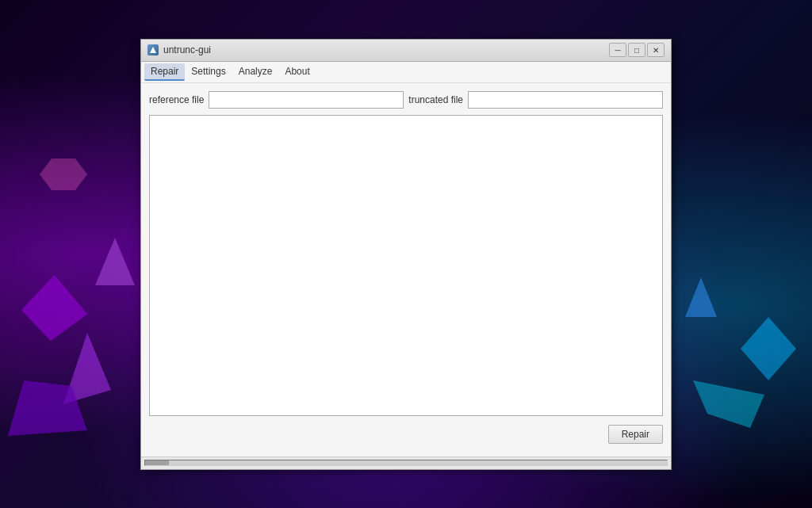  What do you see at coordinates (153, 50) in the screenshot?
I see `app-icon` at bounding box center [153, 50].